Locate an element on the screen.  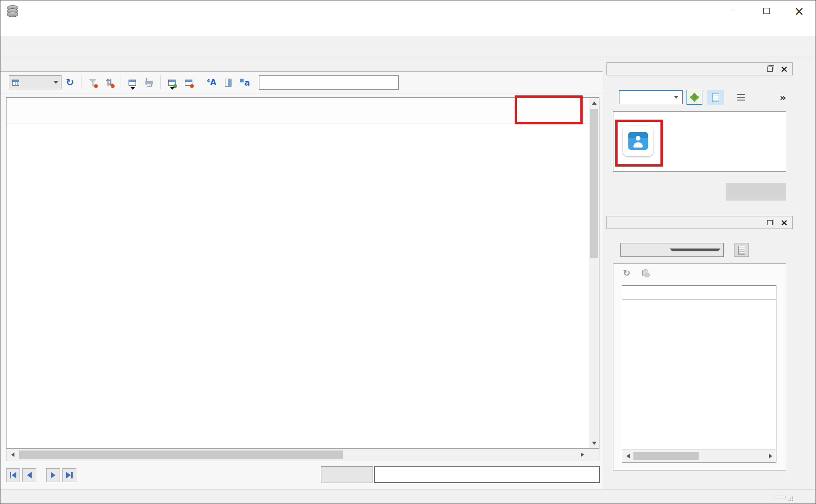
vertical-scrollbar-thumb is located at coordinates (594, 183).